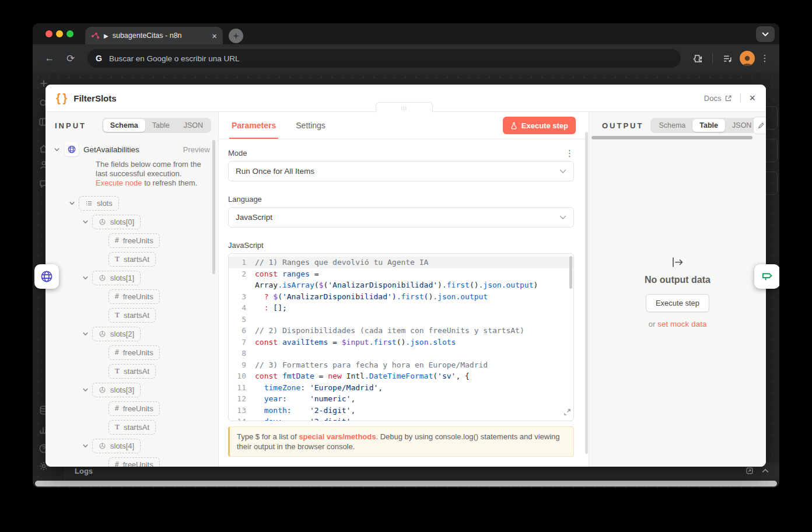  Describe the element at coordinates (72, 149) in the screenshot. I see `globe-node-icon` at that location.